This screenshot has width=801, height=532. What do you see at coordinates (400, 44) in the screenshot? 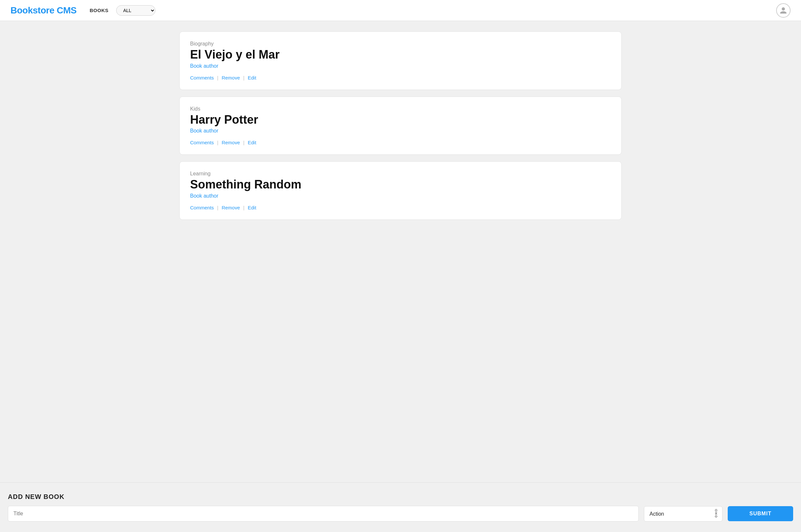
I see `book-category: Biography` at bounding box center [400, 44].